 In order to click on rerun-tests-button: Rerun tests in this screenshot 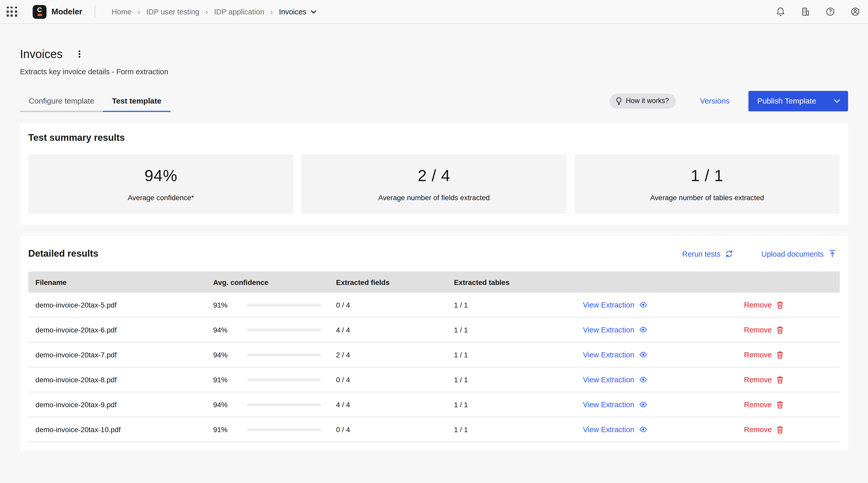, I will do `click(708, 254)`.